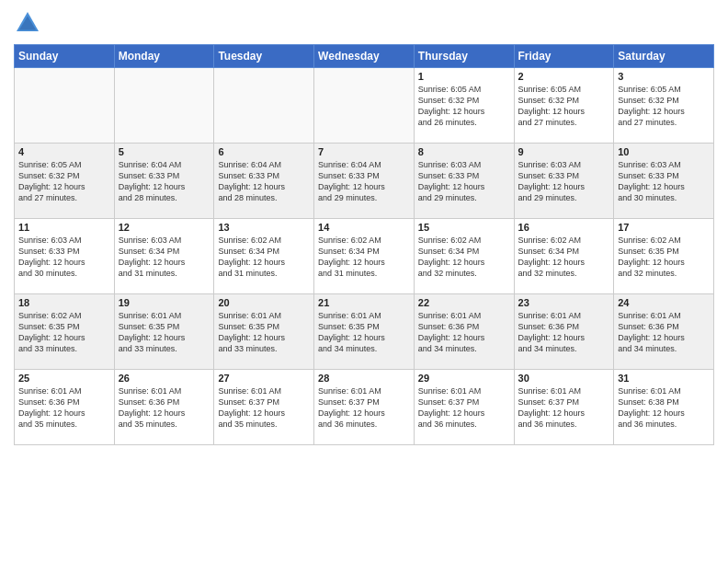 The image size is (728, 563). I want to click on calendar-day-cell: 9Sunrise: 6:03 AMSunset: 6:33 PMDaylight…, so click(564, 181).